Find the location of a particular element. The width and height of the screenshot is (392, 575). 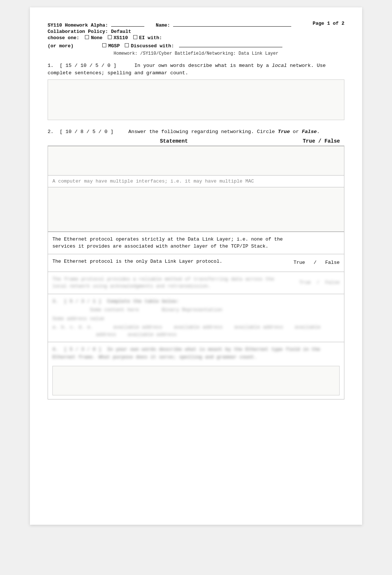

row-ethernet-only-tf: True / False is located at coordinates (316, 263).